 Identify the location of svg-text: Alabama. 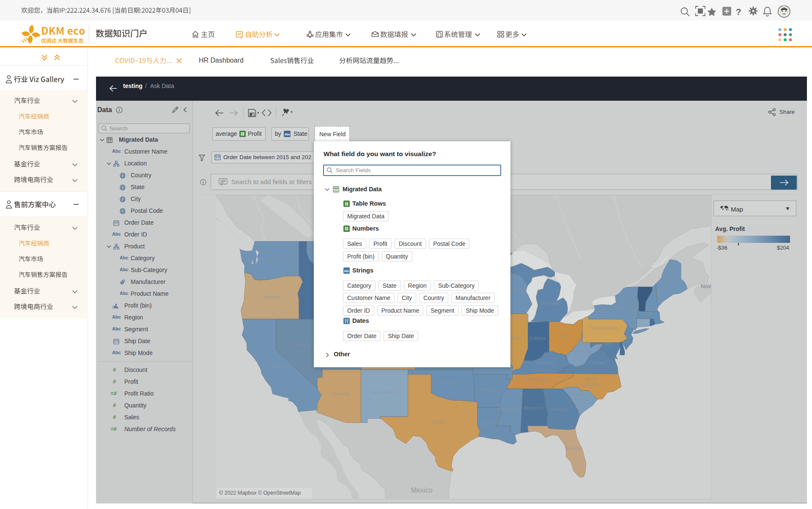
(533, 408).